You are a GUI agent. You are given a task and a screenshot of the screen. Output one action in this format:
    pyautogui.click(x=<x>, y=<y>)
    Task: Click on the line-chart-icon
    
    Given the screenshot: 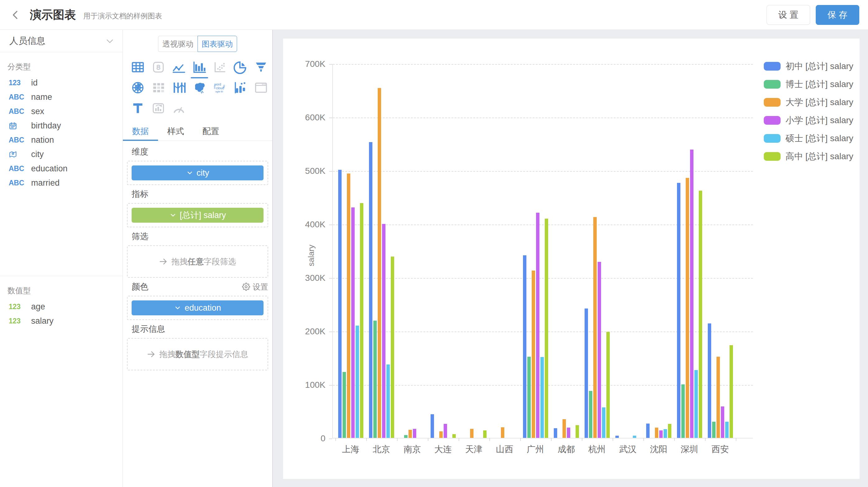 What is the action you would take?
    pyautogui.click(x=179, y=67)
    